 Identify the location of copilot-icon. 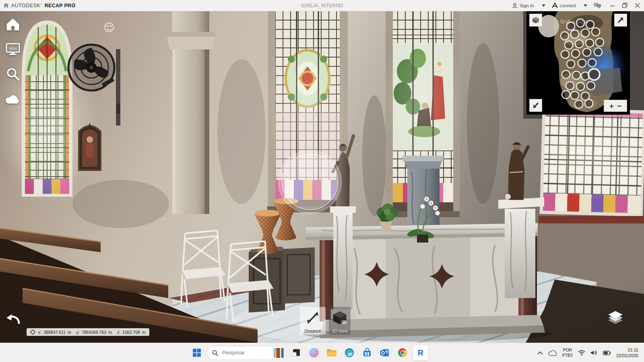
(314, 353).